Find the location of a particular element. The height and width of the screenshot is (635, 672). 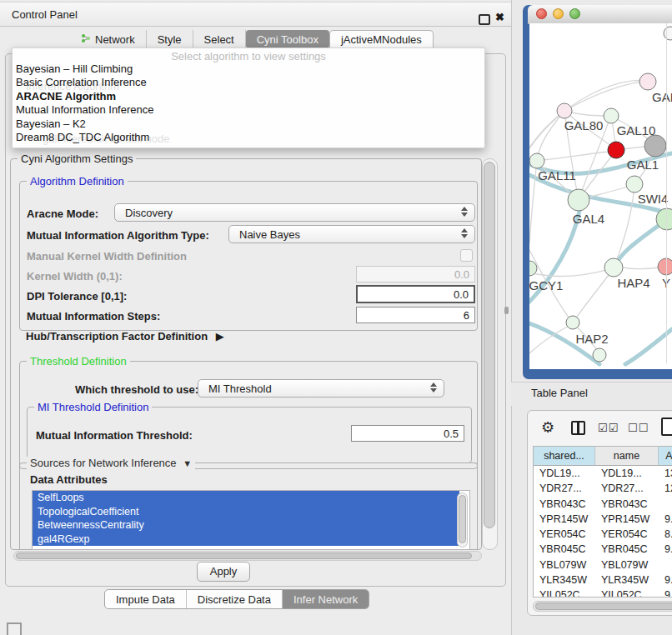

tab-network: Network is located at coordinates (108, 39).